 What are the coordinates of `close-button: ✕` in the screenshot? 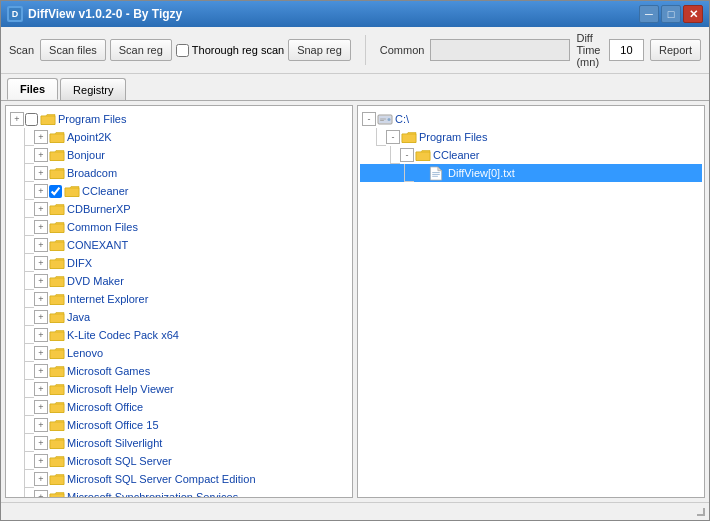 It's located at (693, 14).